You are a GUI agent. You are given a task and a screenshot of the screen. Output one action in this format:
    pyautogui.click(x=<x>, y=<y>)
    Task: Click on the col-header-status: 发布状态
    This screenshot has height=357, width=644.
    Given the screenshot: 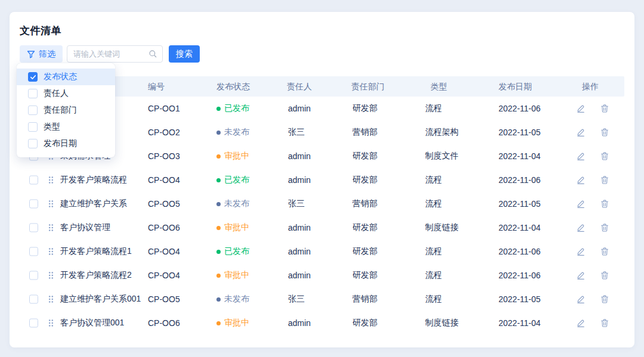 What is the action you would take?
    pyautogui.click(x=233, y=86)
    